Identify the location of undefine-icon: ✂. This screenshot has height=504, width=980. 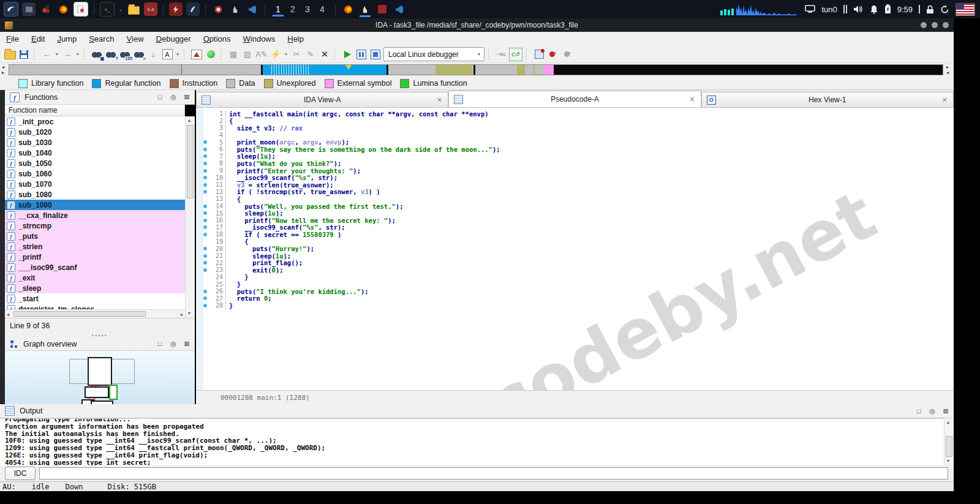
(296, 55).